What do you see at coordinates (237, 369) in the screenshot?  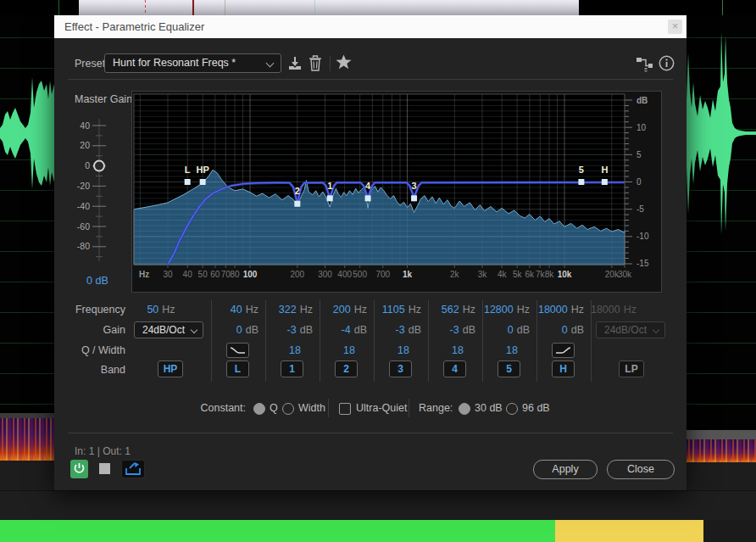 I see `band-l-button: L` at bounding box center [237, 369].